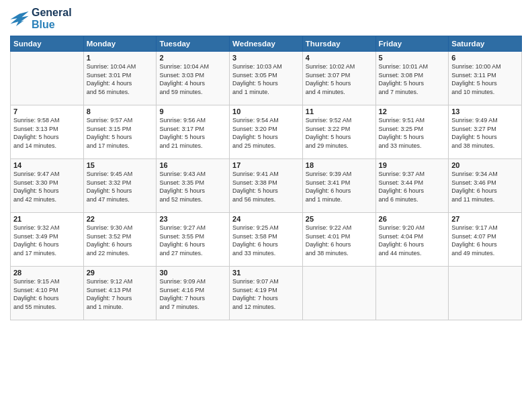 The width and height of the screenshot is (532, 411). Describe the element at coordinates (266, 240) in the screenshot. I see `day-info: Sunrise: 9:25 AM Sunset: 3:58 PM Dayligh…` at that location.